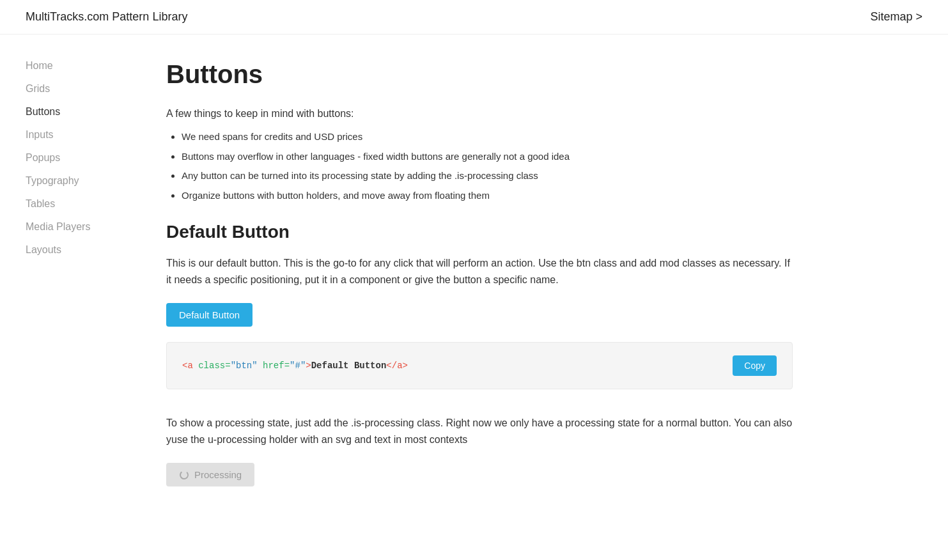 The height and width of the screenshot is (560, 948). What do you see at coordinates (397, 366) in the screenshot?
I see `code-tag-close: </a>` at bounding box center [397, 366].